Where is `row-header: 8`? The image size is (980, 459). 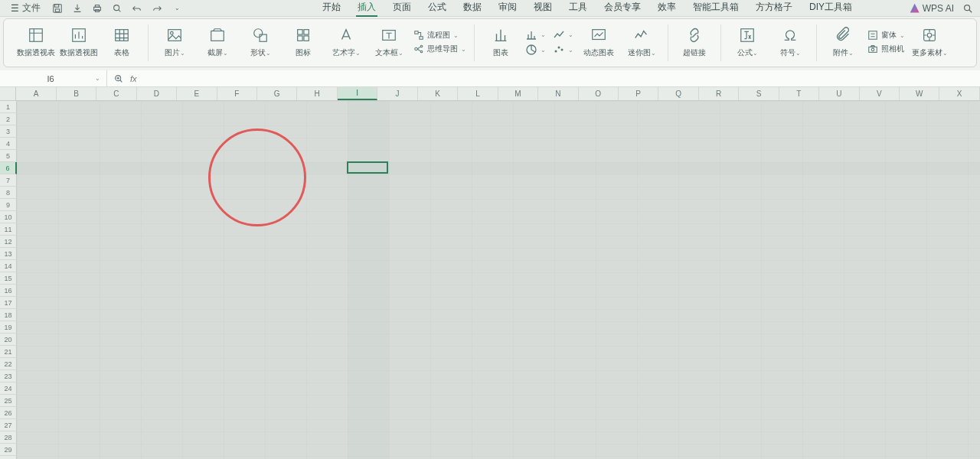 row-header: 8 is located at coordinates (8, 193).